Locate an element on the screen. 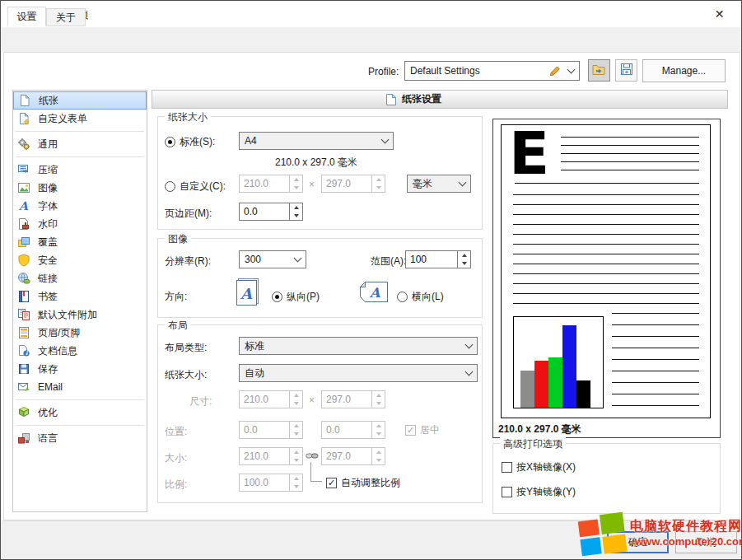  general-icon is located at coordinates (24, 144).